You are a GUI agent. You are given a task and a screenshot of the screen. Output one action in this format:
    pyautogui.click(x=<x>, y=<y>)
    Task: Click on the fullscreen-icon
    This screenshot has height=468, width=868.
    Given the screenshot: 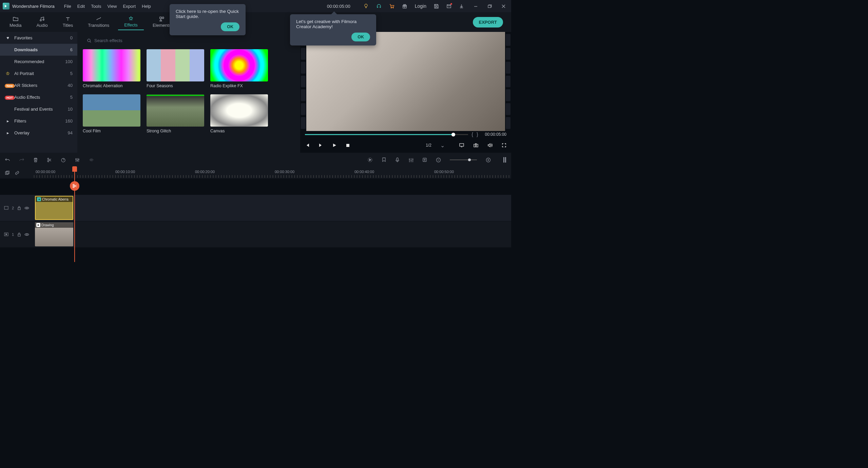 What is the action you would take?
    pyautogui.click(x=504, y=145)
    